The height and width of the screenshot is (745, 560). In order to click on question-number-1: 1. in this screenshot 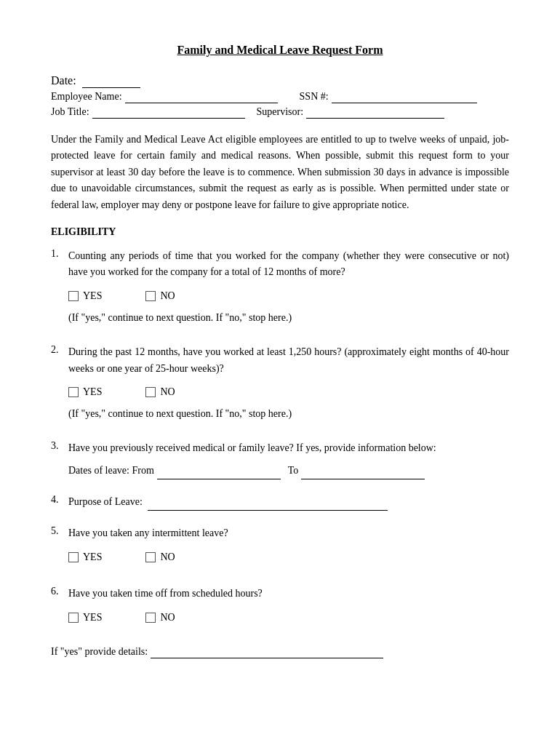, I will do `click(60, 289)`.